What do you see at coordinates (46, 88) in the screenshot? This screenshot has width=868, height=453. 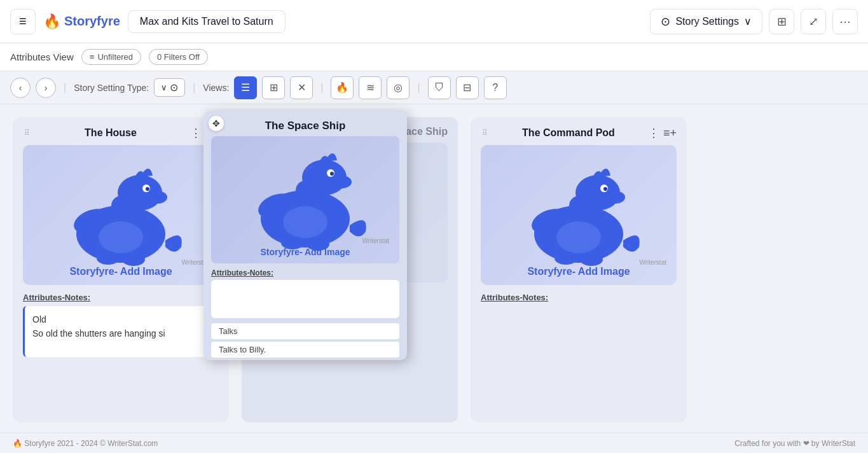 I see `next-button: ›` at bounding box center [46, 88].